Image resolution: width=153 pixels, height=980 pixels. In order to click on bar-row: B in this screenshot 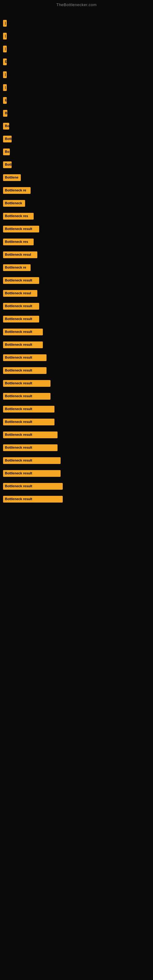, I will do `click(76, 113)`.